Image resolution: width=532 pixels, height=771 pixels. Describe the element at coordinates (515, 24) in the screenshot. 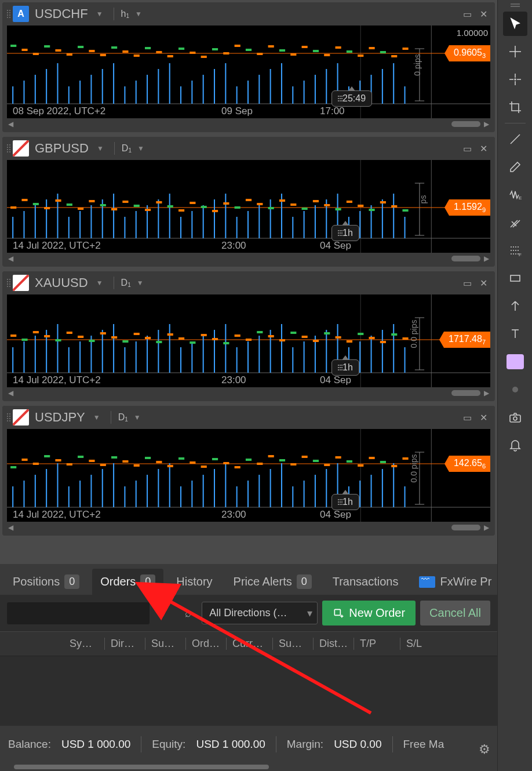

I see `cursor-tool-icon` at that location.